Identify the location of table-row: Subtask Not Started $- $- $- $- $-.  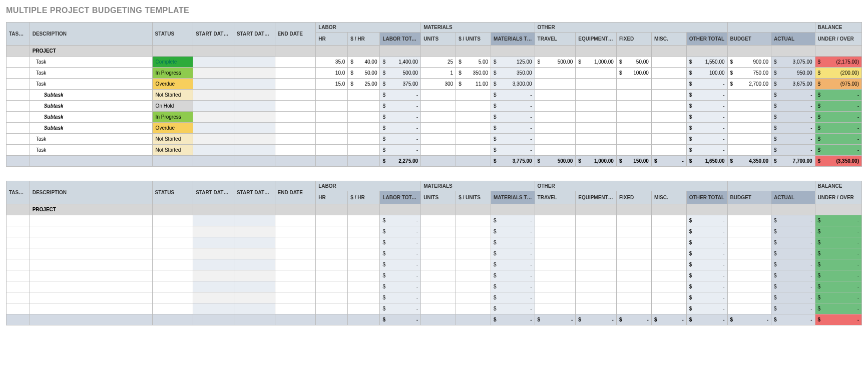
(435, 95).